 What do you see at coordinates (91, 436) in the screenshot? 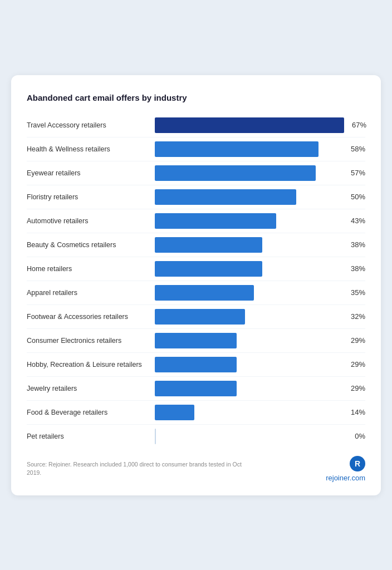
I see `row-label: Pet retailers` at bounding box center [91, 436].